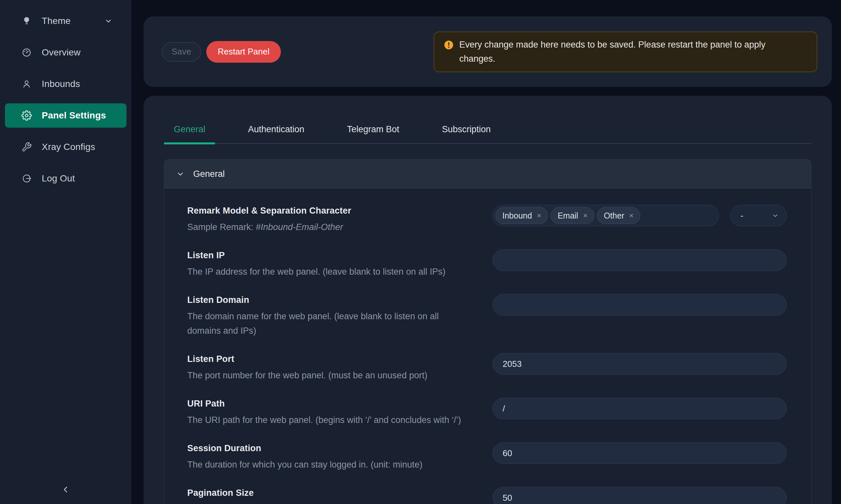 The height and width of the screenshot is (504, 841). Describe the element at coordinates (620, 52) in the screenshot. I see `alert-message: Every change made here needs to be saved…` at that location.